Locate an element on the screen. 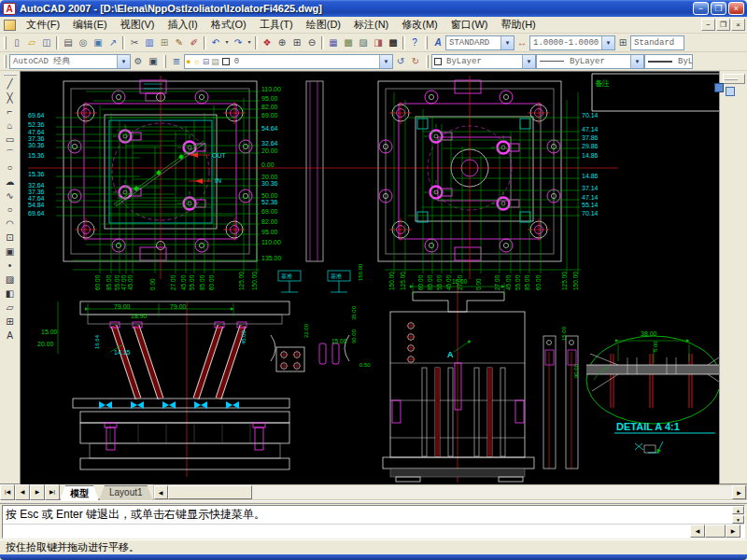  circle-icon: ○ is located at coordinates (9, 168).